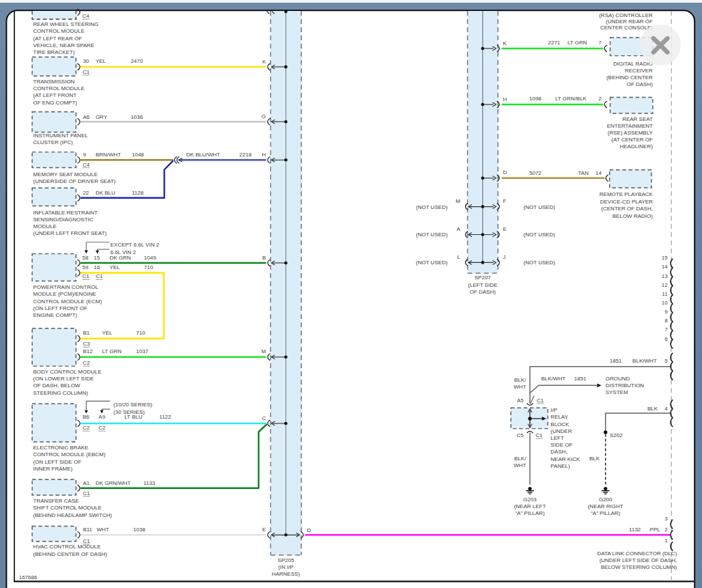 This screenshot has width=702, height=588. Describe the element at coordinates (70, 234) in the screenshot. I see `svg-text: (UNDER LEFT FRONT SEAT)` at that location.